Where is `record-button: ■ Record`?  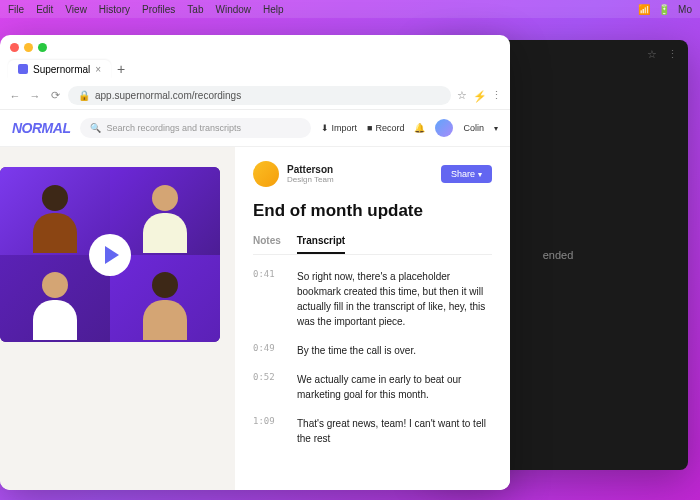
record-button: ■ Record is located at coordinates (386, 128).